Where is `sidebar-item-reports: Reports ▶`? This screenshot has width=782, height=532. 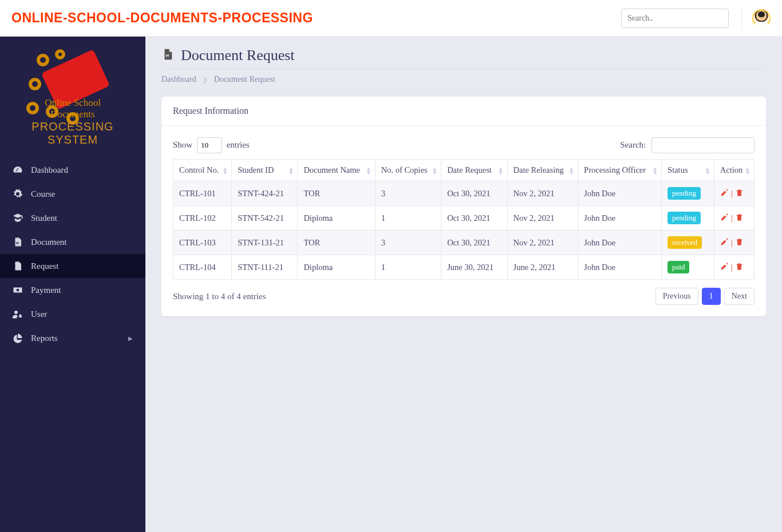
sidebar-item-reports: Reports ▶ is located at coordinates (73, 338).